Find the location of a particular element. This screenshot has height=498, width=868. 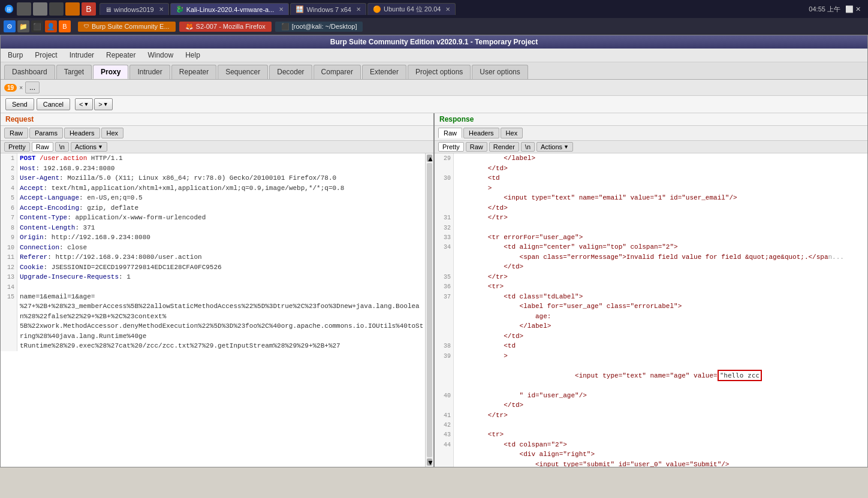

line-num-2: 2 is located at coordinates (9, 169).